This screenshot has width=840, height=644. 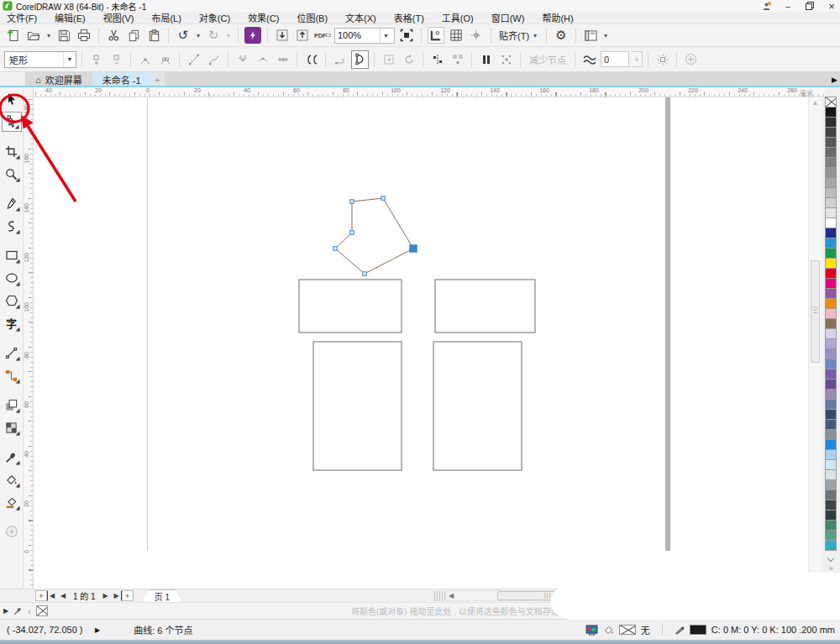 What do you see at coordinates (18, 611) in the screenshot?
I see `docpal-eyedropper-icon` at bounding box center [18, 611].